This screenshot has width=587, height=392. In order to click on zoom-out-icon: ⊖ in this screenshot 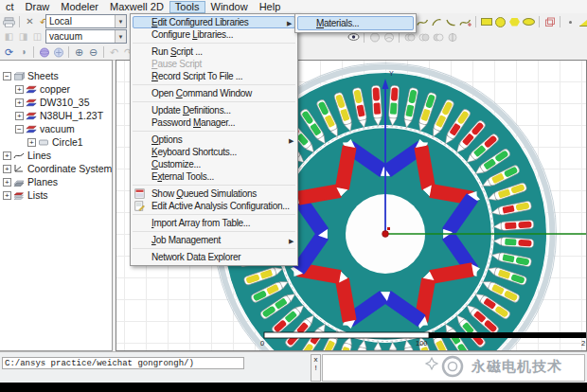, I will do `click(93, 53)`.